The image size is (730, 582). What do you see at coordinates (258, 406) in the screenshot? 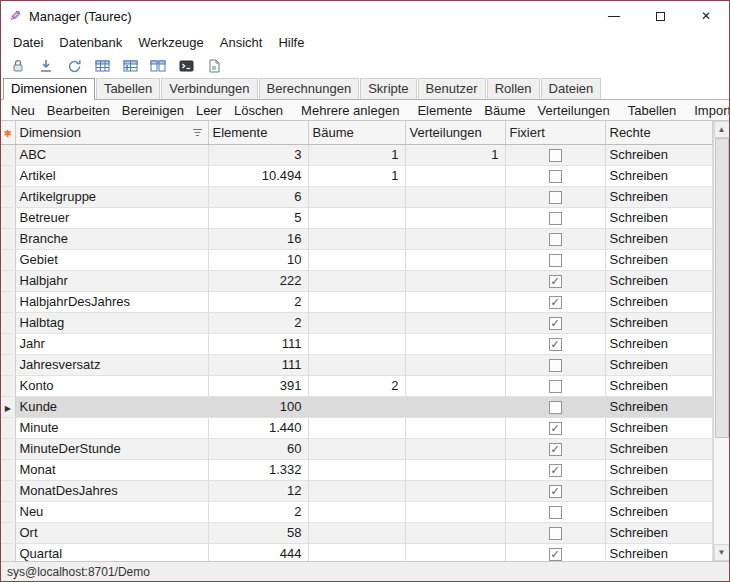
I see `cell-elemente: 100` at bounding box center [258, 406].